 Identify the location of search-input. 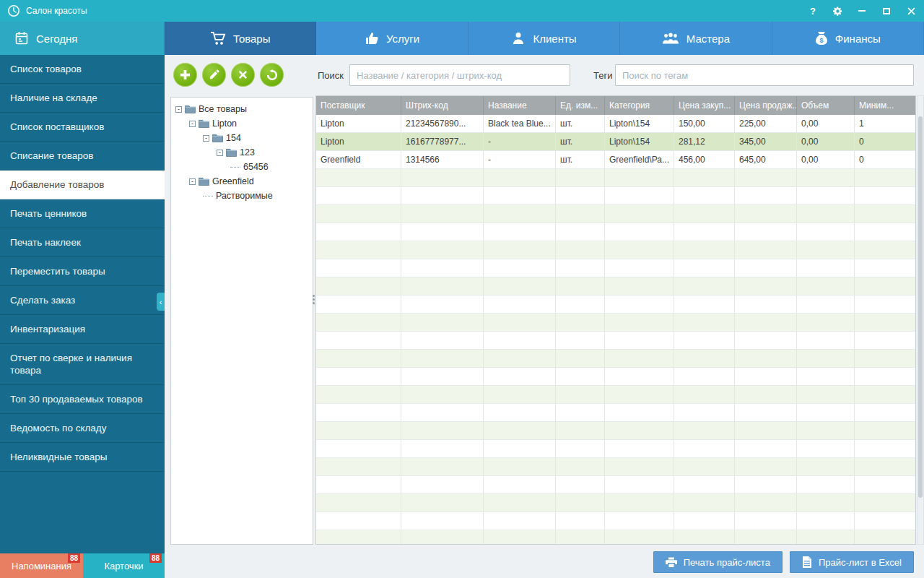
(460, 75).